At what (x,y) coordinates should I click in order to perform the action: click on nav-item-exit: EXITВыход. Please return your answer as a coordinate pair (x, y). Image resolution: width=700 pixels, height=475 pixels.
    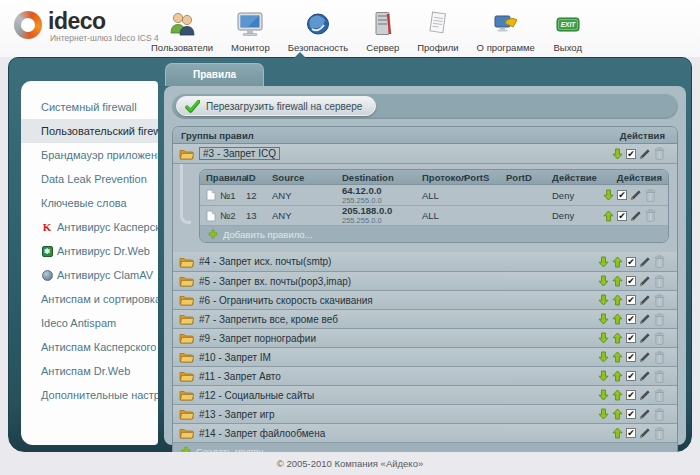
    Looking at the image, I should click on (568, 30).